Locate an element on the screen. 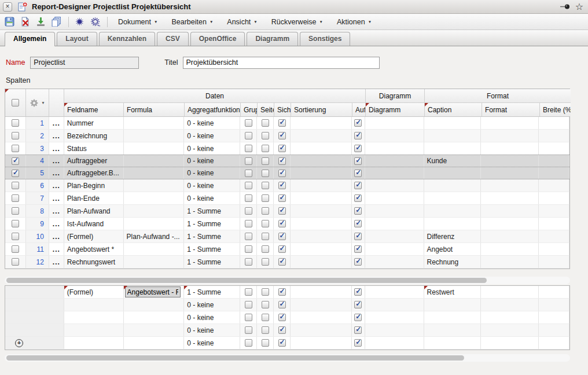  tab-csv: CSV is located at coordinates (172, 39).